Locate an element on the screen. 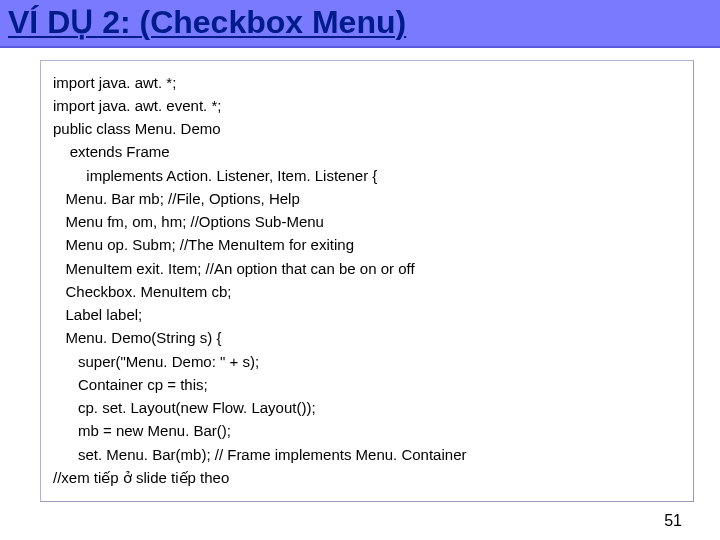 This screenshot has height=540, width=720. code-line: implements Action. Listener, Item. Liste… is located at coordinates (367, 176).